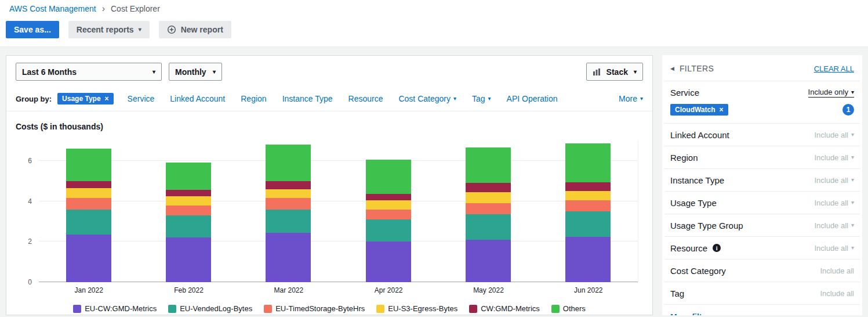 The height and width of the screenshot is (317, 868). Describe the element at coordinates (34, 99) in the screenshot. I see `group-by-label: Group by:` at that location.